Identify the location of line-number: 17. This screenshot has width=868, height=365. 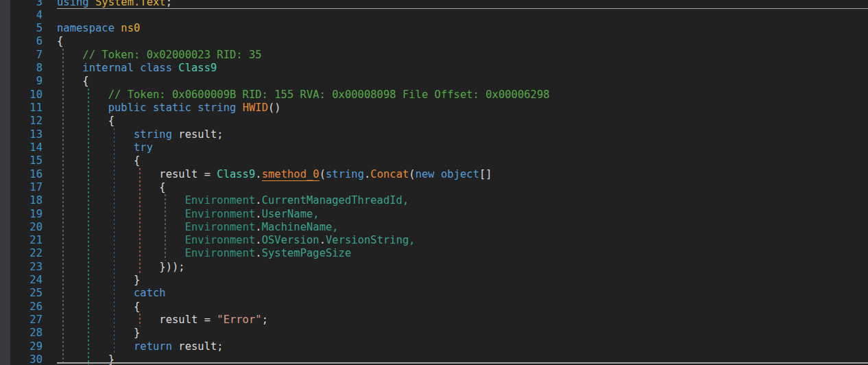
(21, 188).